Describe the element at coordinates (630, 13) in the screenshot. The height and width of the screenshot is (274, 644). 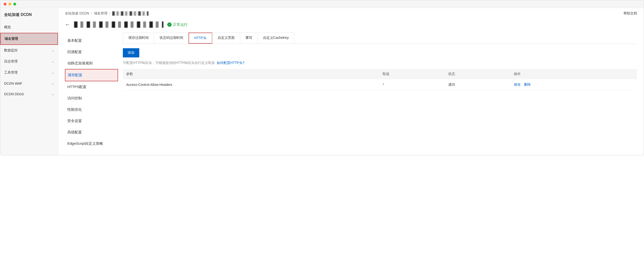
I see `help-docs-link: 帮助文档` at that location.